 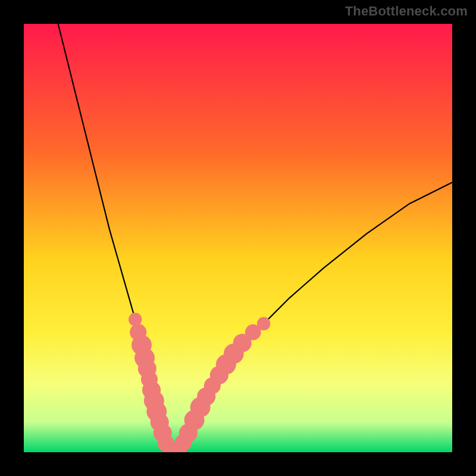 What do you see at coordinates (406, 11) in the screenshot?
I see `attribution-label: TheBottleneck.com` at bounding box center [406, 11].